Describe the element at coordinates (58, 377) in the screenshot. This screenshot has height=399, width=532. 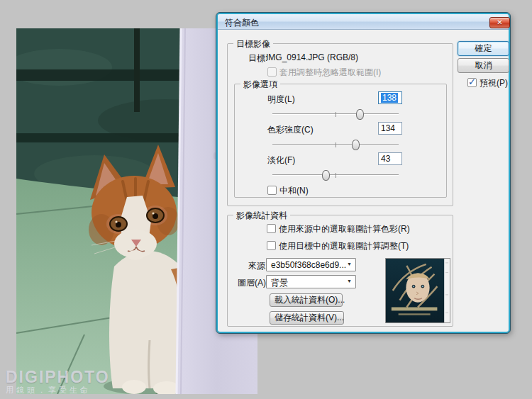
I see `watermark-brand: DIGIPHOTO` at that location.